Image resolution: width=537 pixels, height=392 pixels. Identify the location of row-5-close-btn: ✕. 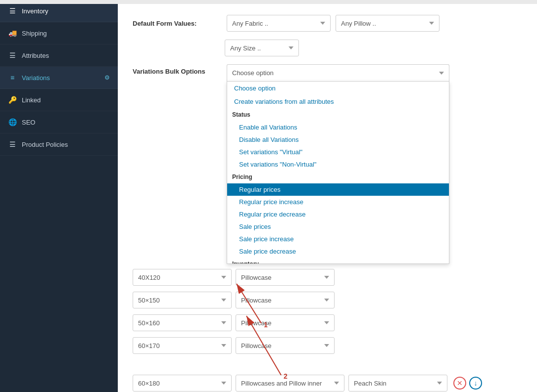
(460, 383).